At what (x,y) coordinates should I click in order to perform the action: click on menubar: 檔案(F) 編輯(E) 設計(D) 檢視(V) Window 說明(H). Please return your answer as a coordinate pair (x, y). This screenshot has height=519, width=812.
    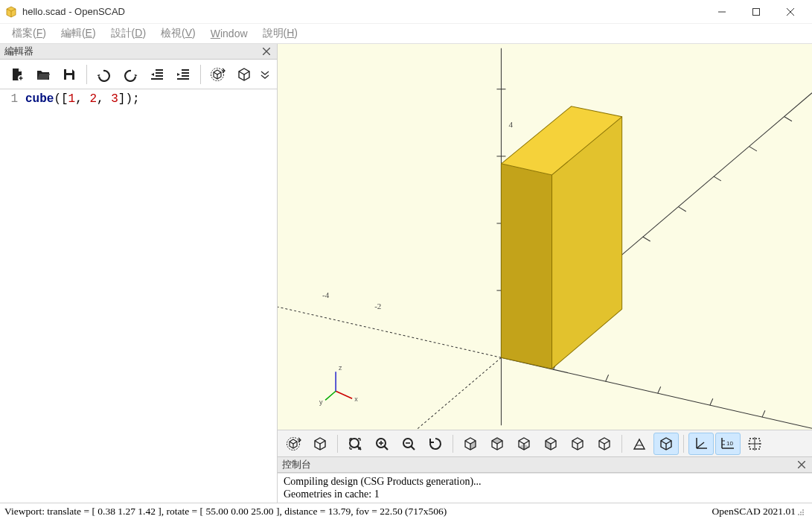
    Looking at the image, I should click on (406, 34).